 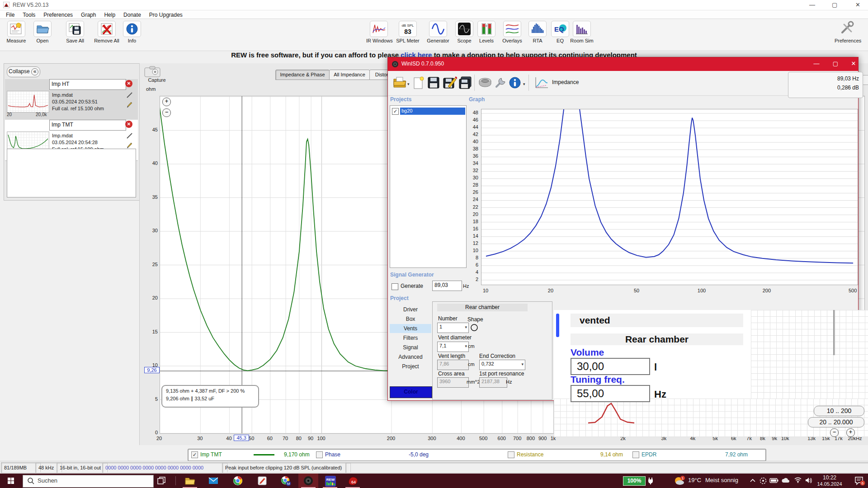 I want to click on plot-zoom-out-button: −, so click(x=166, y=113).